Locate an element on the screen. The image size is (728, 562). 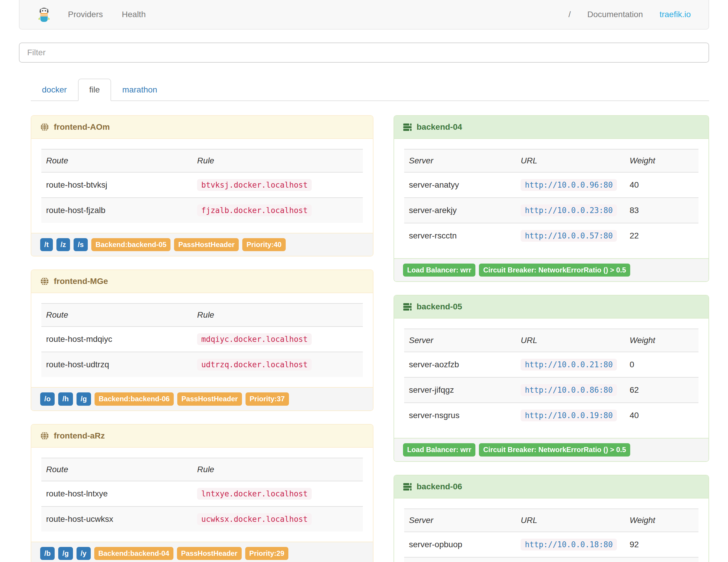
table-row: server-anatyyhttp://10.0.0.96:8040 is located at coordinates (551, 185).